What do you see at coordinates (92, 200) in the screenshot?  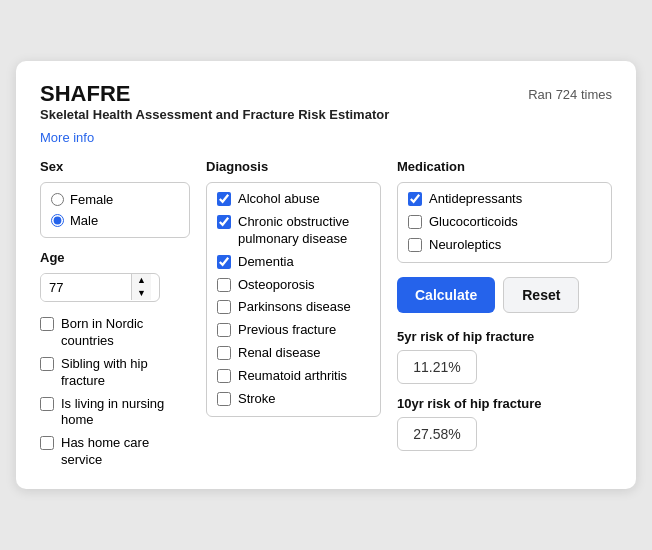 I see `sex-female-label: Female` at bounding box center [92, 200].